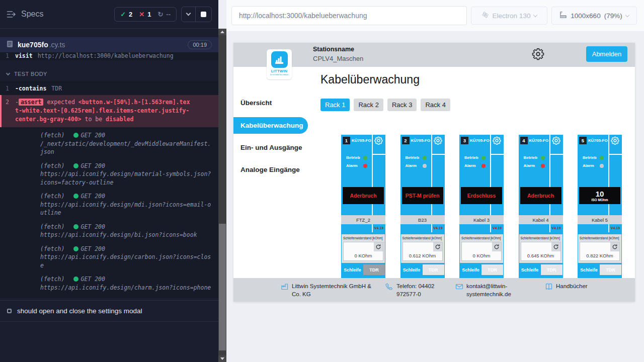  I want to click on ku705-module-card: 1 KÜ705-FO Betrieb Alarm, so click(363, 208).